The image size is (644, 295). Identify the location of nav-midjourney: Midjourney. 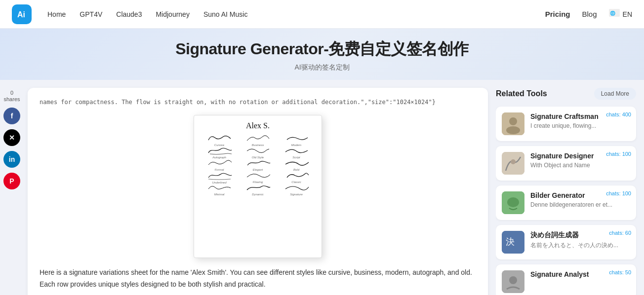
(172, 14).